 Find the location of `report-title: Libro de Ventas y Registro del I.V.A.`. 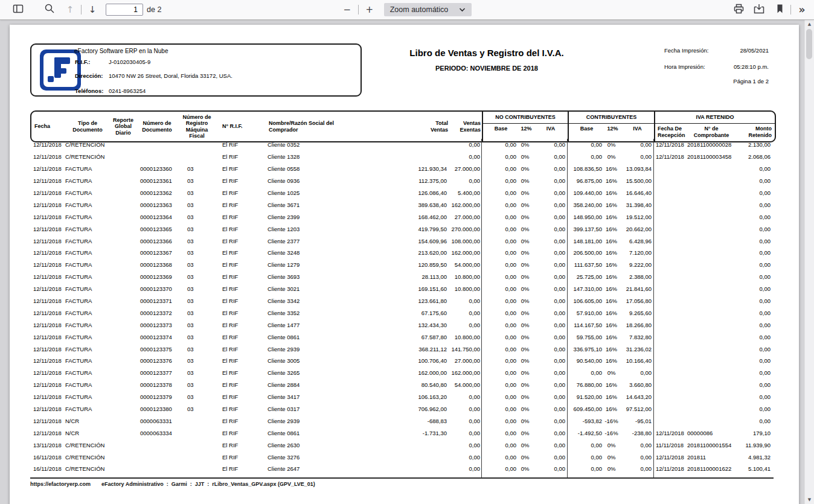

report-title: Libro de Ventas y Registro del I.V.A. is located at coordinates (487, 53).